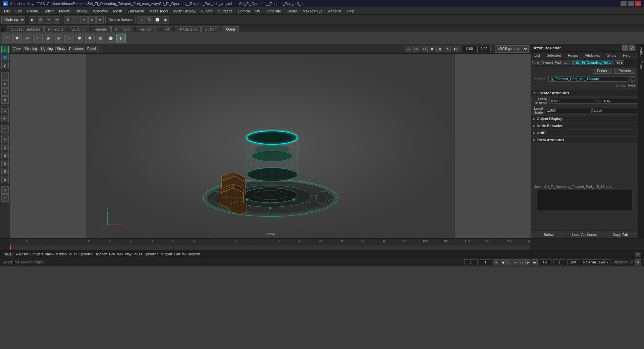 The height and width of the screenshot is (349, 644). What do you see at coordinates (584, 133) in the screenshot?
I see `uuid-section: ▶ UUID` at bounding box center [584, 133].